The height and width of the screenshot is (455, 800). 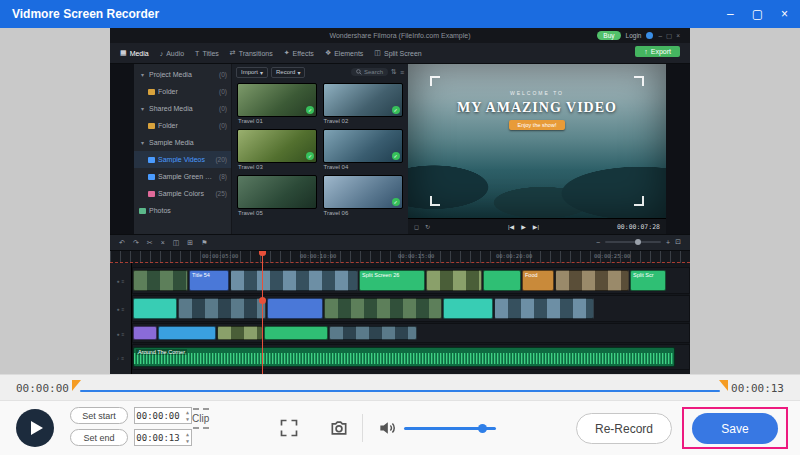 I want to click on trim-dash-icon, so click(x=201, y=409).